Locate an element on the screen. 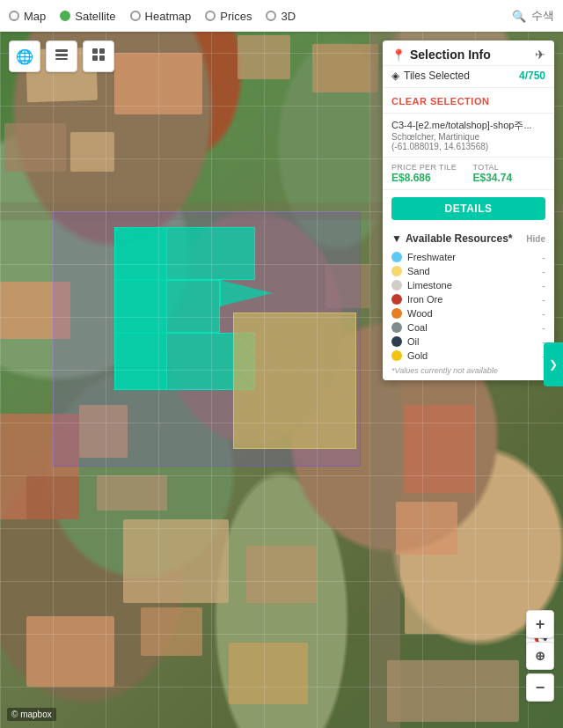 The image size is (563, 728). map-label: Map is located at coordinates (35, 16).